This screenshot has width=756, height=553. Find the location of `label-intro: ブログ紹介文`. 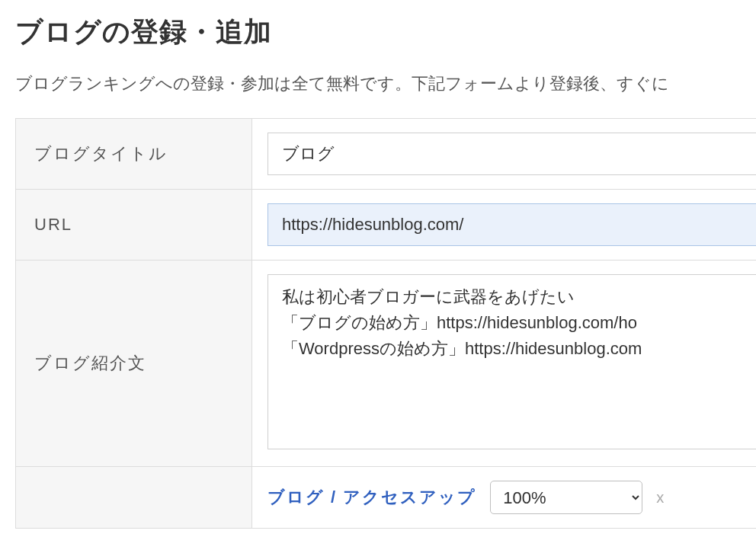

label-intro: ブログ紹介文 is located at coordinates (134, 364).